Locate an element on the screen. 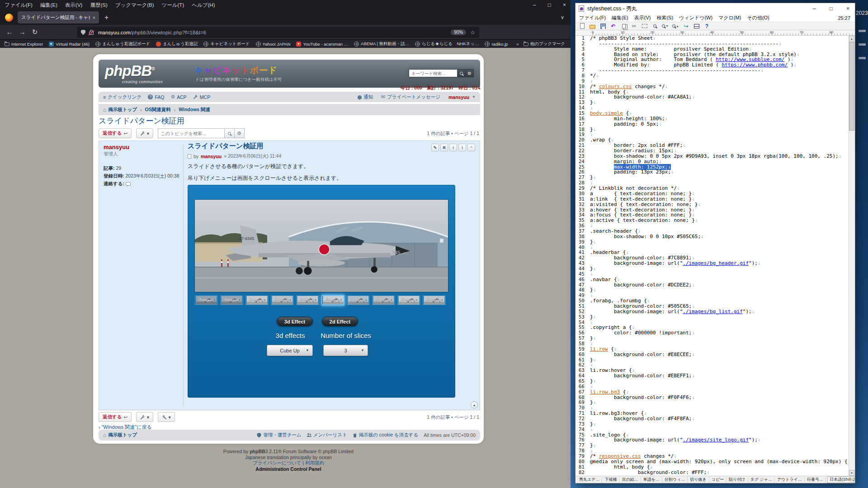 The image size is (868, 488). bookmarks-overflow-icon: » is located at coordinates (517, 44).